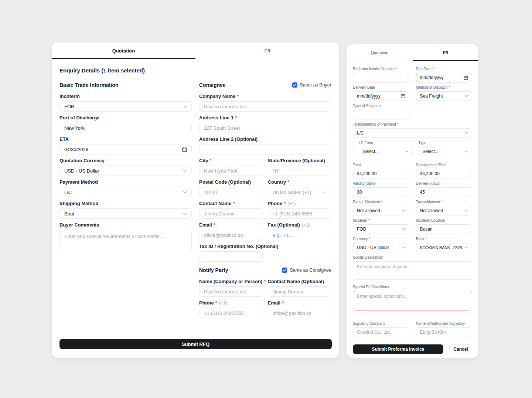 The image size is (532, 398). What do you see at coordinates (265, 106) in the screenshot?
I see `company-name-input` at bounding box center [265, 106].